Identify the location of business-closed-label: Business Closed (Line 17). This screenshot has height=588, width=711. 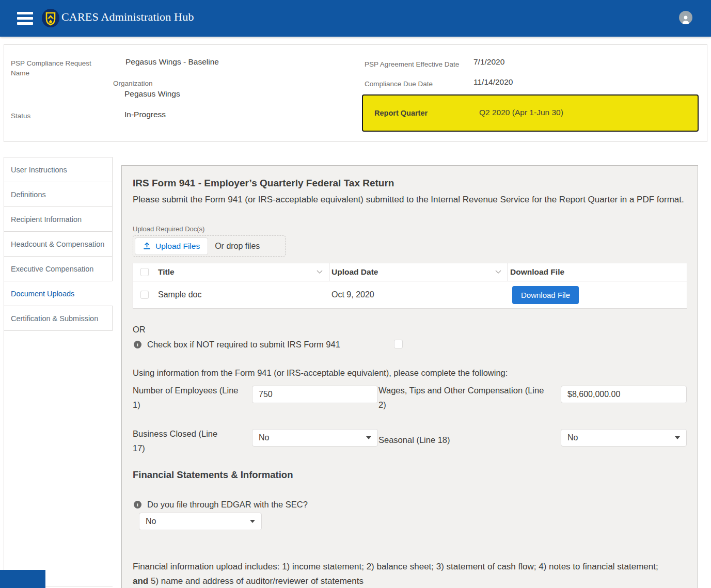
(182, 441).